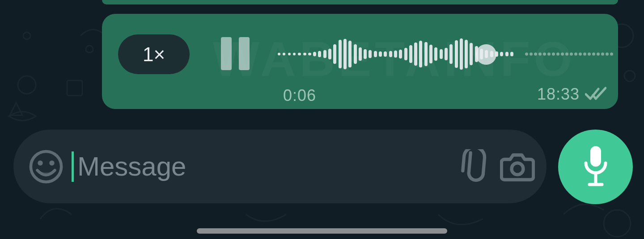 The width and height of the screenshot is (644, 239). I want to click on microphone-icon, so click(596, 167).